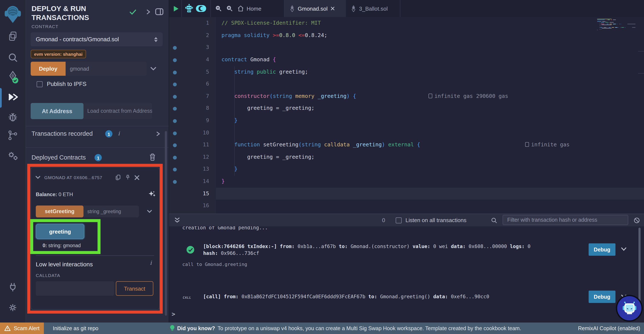  What do you see at coordinates (151, 263) in the screenshot?
I see `low-level-info-icon: i` at bounding box center [151, 263].